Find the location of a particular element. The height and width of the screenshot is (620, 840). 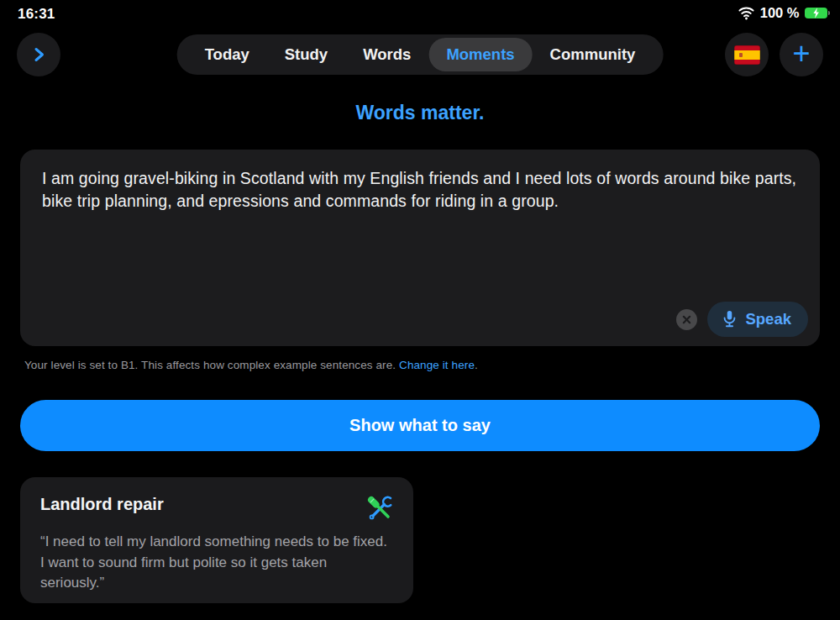

battery-percent: 100 % is located at coordinates (780, 13).